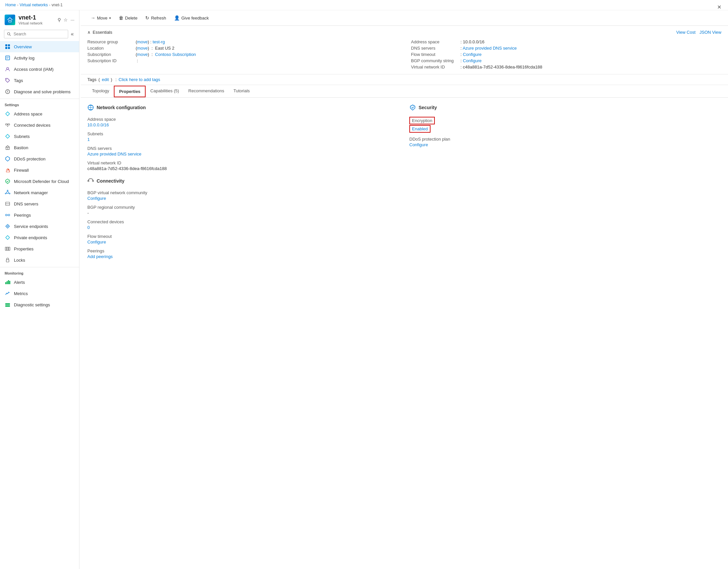  I want to click on sidebar-item-activity-log: Activity log, so click(39, 58).